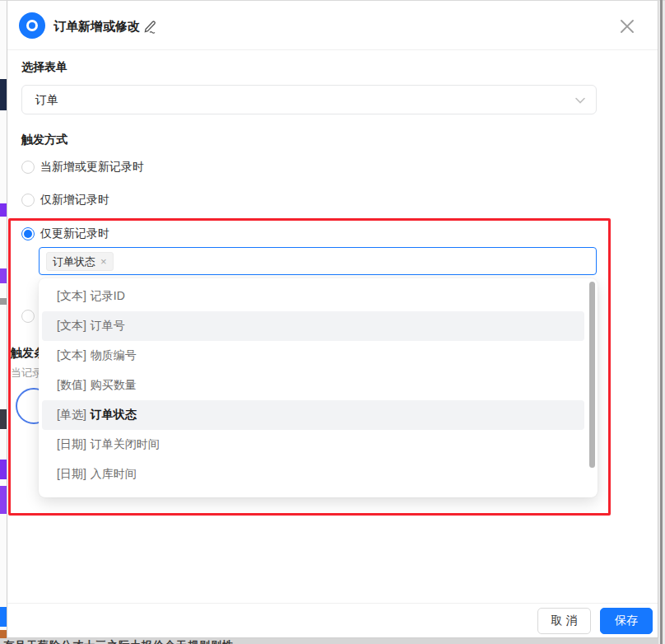  Describe the element at coordinates (332, 603) in the screenshot. I see `footer-divider` at that location.